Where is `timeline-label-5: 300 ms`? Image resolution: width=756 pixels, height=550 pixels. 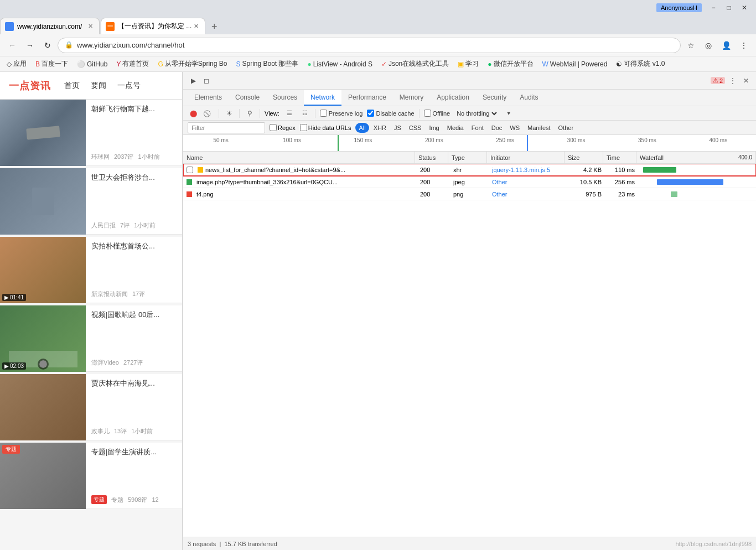 timeline-label-5: 300 ms is located at coordinates (576, 141).